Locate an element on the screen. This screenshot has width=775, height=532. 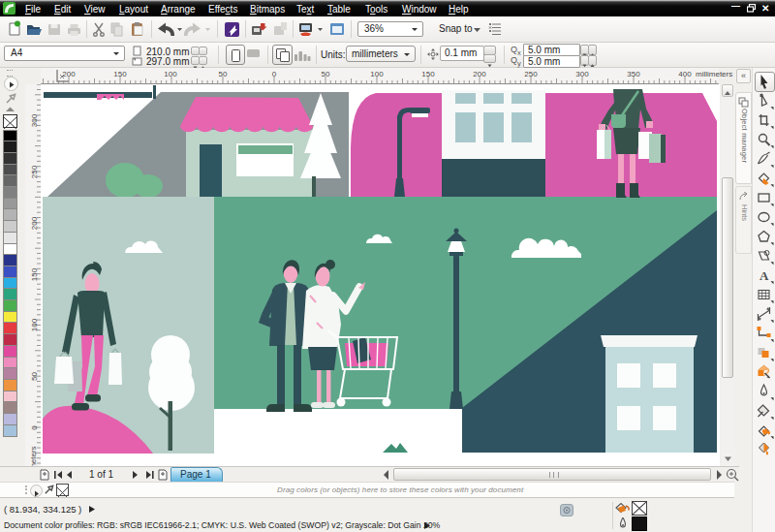
svg-text: A is located at coordinates (764, 275).